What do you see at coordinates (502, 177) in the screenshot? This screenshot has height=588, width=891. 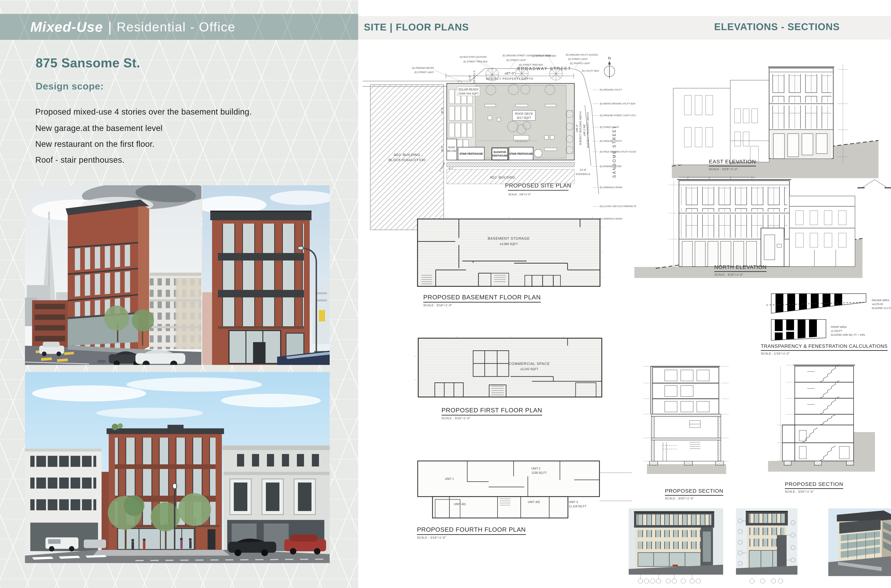 I see `adj-bottom-label: ADJ. BUILDING` at bounding box center [502, 177].